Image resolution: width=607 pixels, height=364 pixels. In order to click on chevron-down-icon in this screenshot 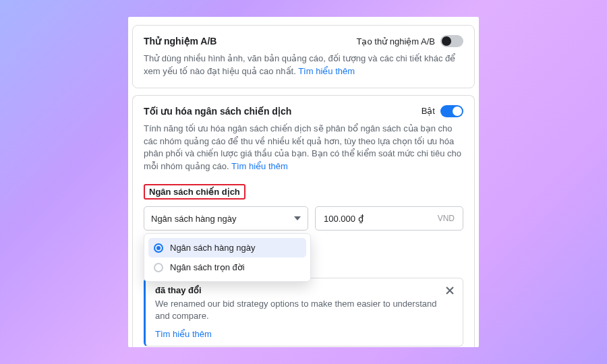, I will do `click(297, 218)`.